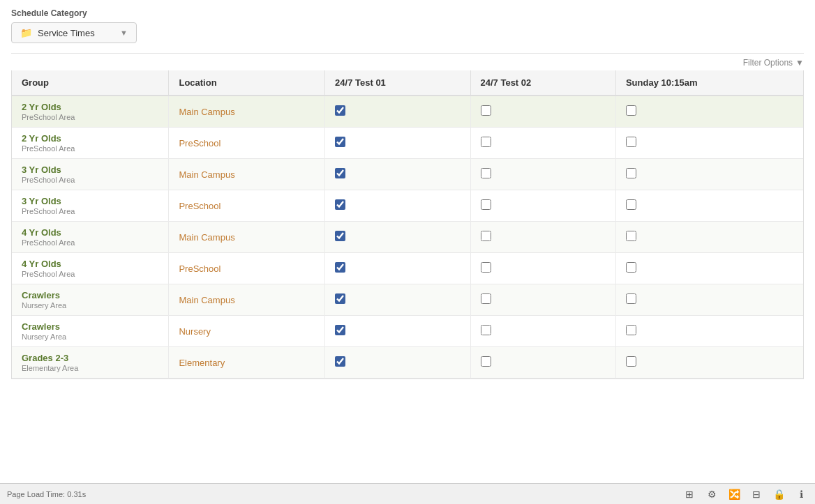 This screenshot has height=504, width=815. Describe the element at coordinates (486, 268) in the screenshot. I see `checkbox-col2-row5` at that location.